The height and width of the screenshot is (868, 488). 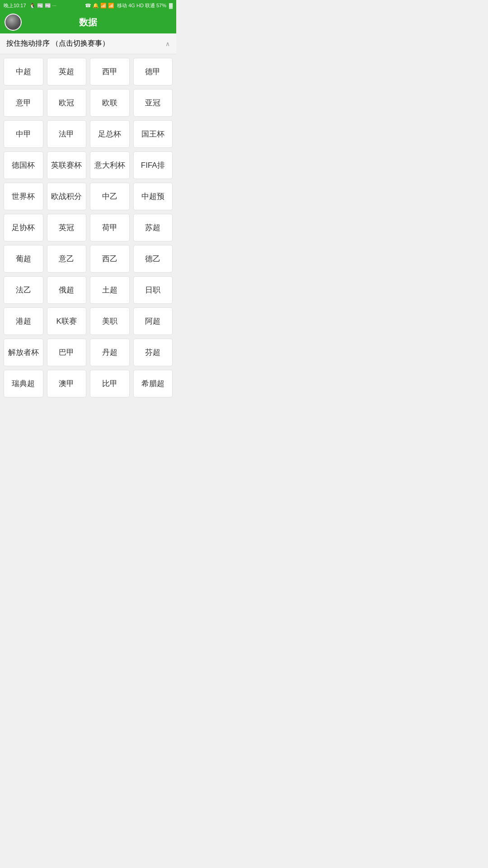 What do you see at coordinates (153, 290) in the screenshot?
I see `league-item: 日职` at bounding box center [153, 290].